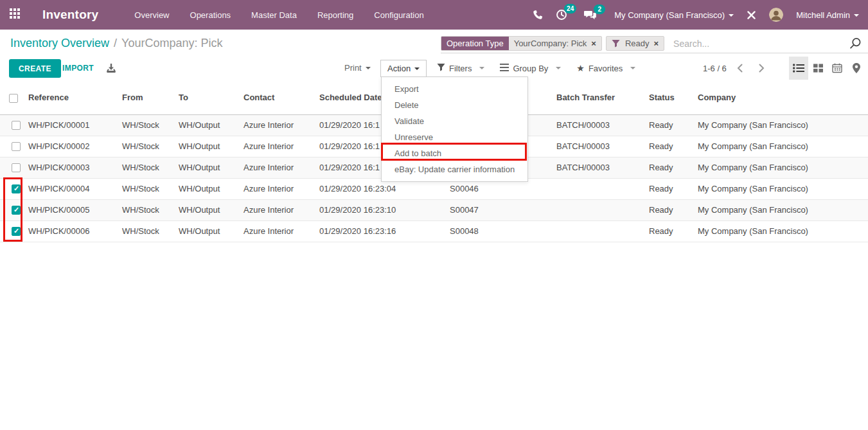 The height and width of the screenshot is (430, 868). I want to click on table-row: WH/PICK/00005WH/StockWH/Output Azure Int…, so click(434, 210).